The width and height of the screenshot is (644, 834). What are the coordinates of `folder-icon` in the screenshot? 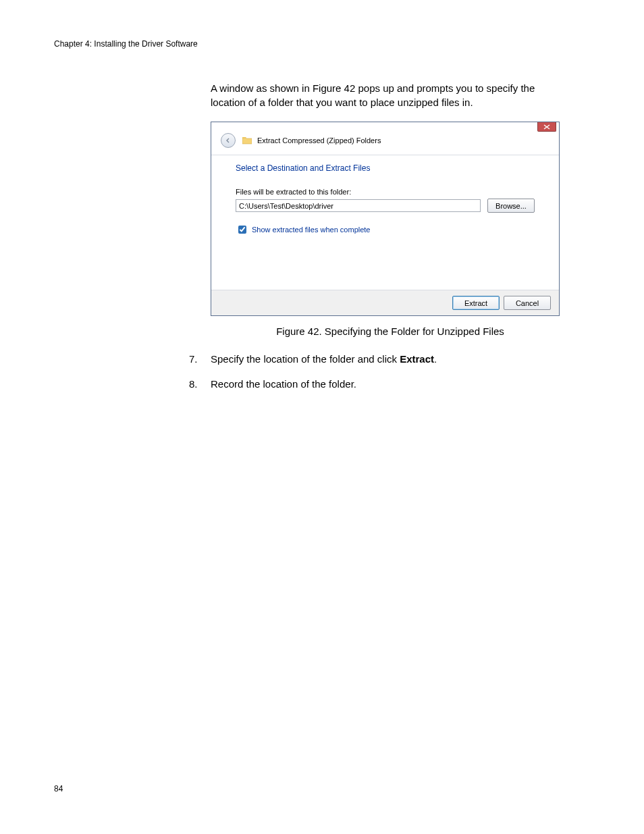 It's located at (247, 140).